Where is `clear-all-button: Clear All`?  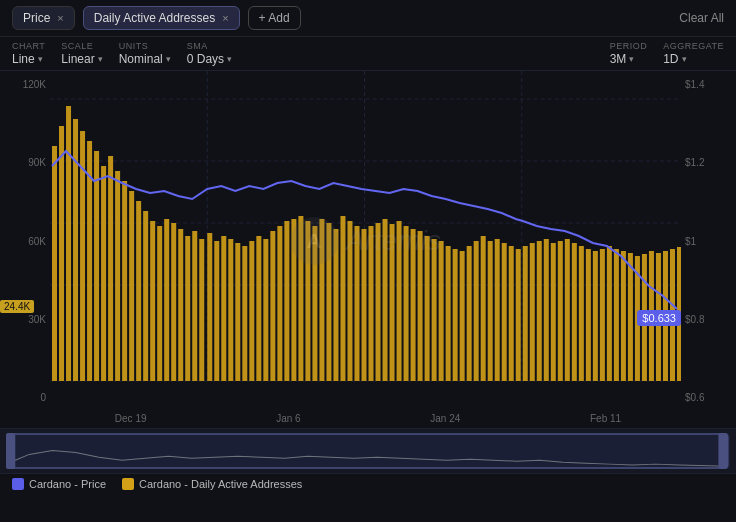 clear-all-button: Clear All is located at coordinates (702, 18).